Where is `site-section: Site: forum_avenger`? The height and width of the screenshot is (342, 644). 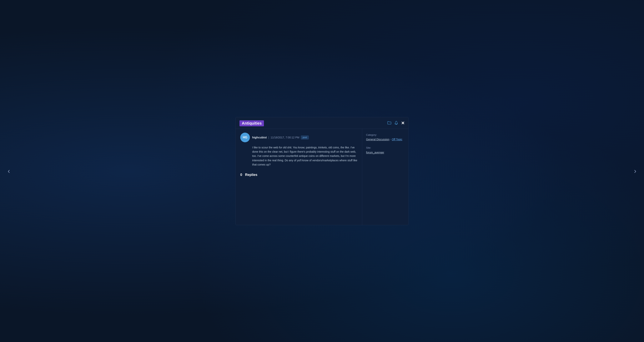 site-section: Site: forum_avenger is located at coordinates (385, 150).